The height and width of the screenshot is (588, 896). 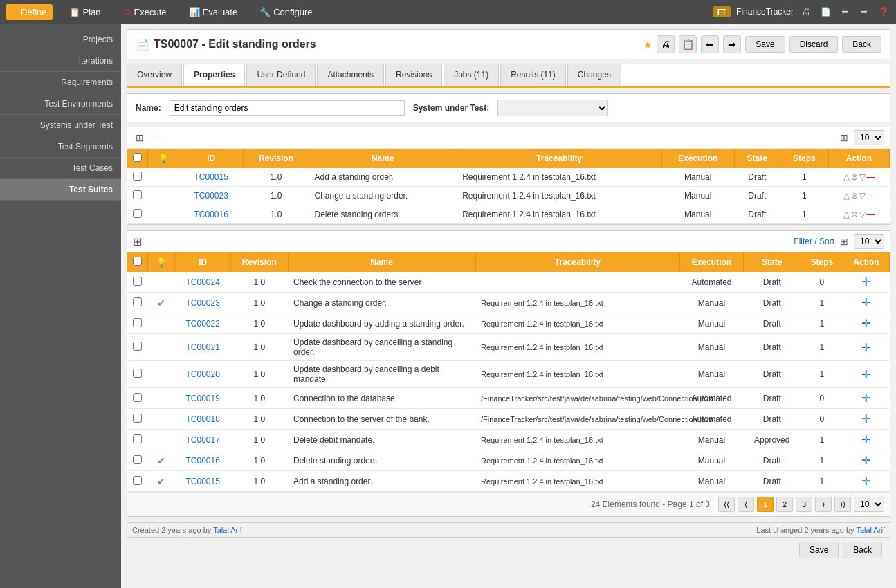 I want to click on upper-per-page-select: 102550, so click(x=869, y=138).